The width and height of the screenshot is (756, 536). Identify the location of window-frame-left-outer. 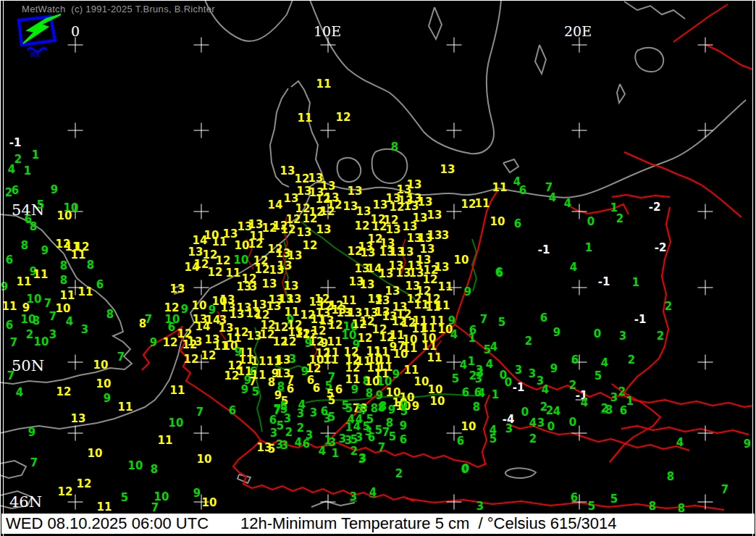
(0, 268).